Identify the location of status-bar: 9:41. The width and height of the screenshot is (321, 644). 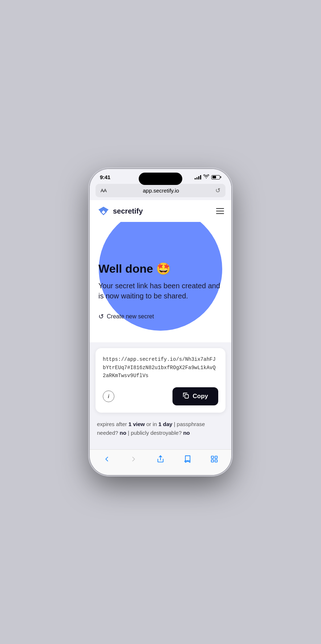
(160, 176).